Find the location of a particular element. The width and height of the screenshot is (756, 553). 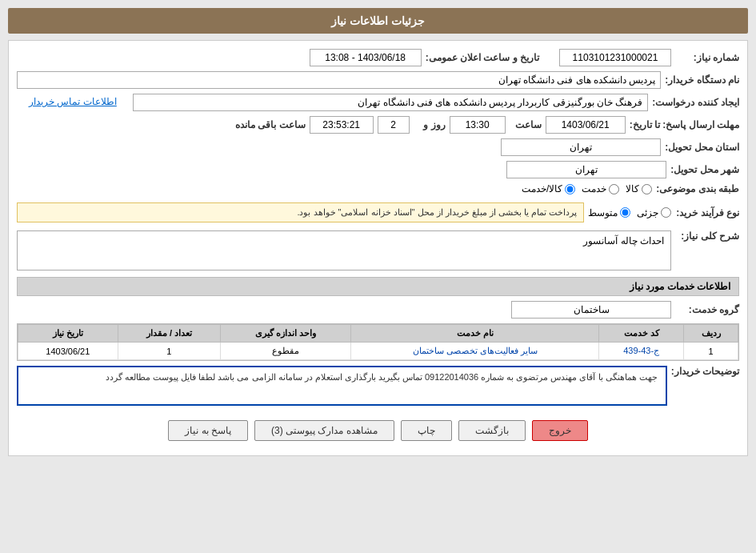

category-khedmat: خدمت is located at coordinates (600, 189).